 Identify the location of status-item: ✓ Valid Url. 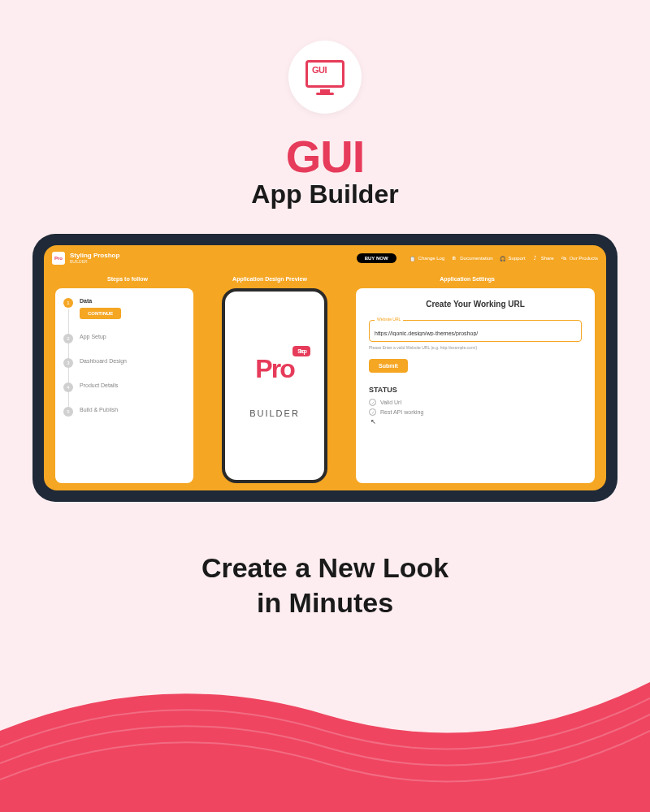
(475, 403).